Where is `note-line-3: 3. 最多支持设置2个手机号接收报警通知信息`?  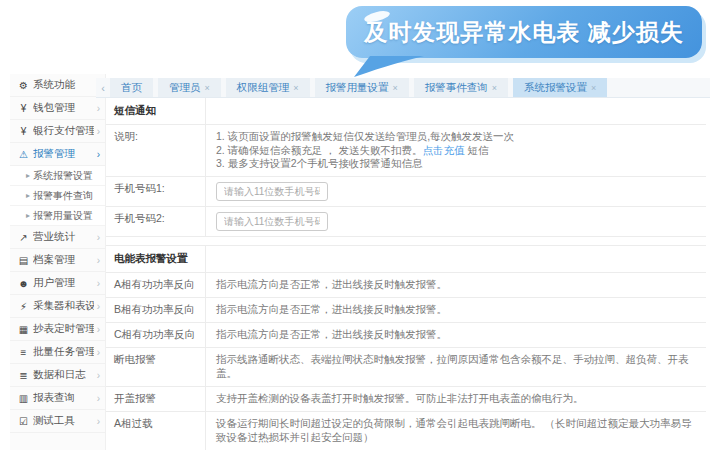 note-line-3: 3. 最多支持设置2个手机号接收报警通知信息 is located at coordinates (456, 164).